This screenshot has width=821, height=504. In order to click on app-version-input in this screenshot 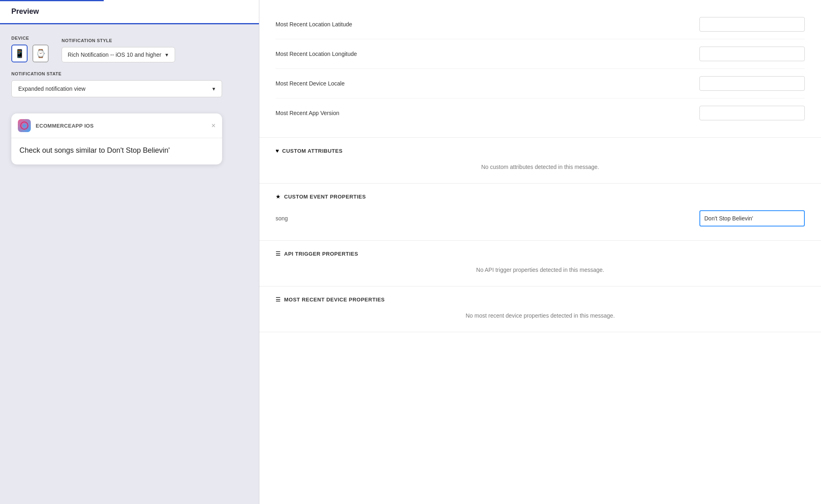, I will do `click(752, 113)`.